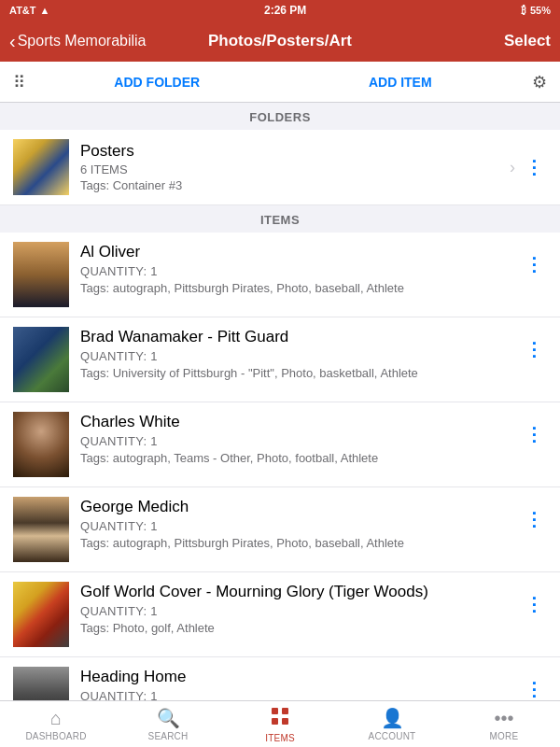 The width and height of the screenshot is (560, 747). What do you see at coordinates (280, 275) in the screenshot?
I see `list-item: Al Oliver QUANTITY: 1 Tags: autograph, P…` at bounding box center [280, 275].